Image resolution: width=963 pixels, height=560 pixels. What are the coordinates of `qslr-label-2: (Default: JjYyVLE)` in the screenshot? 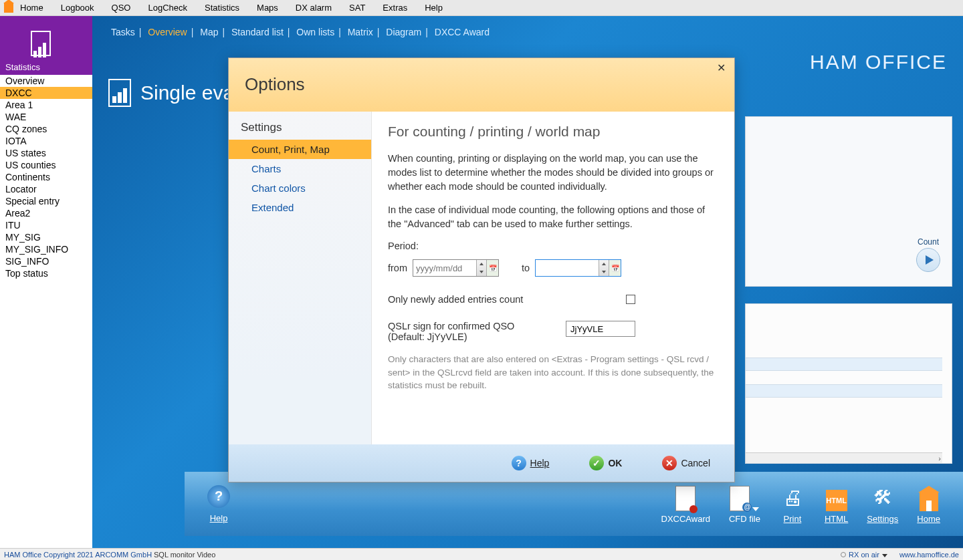 It's located at (427, 337).